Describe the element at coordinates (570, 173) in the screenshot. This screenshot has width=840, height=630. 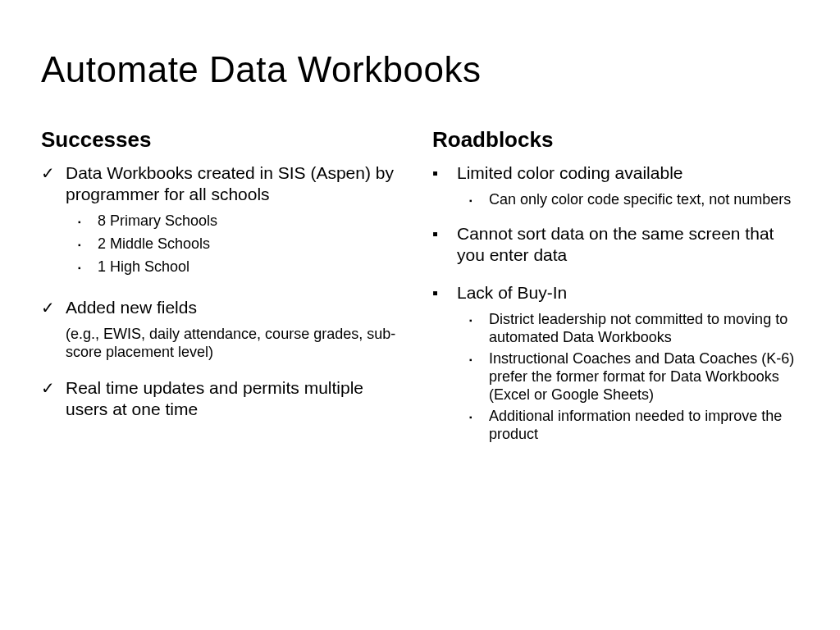
I see `item-text: Limited color coding available` at that location.